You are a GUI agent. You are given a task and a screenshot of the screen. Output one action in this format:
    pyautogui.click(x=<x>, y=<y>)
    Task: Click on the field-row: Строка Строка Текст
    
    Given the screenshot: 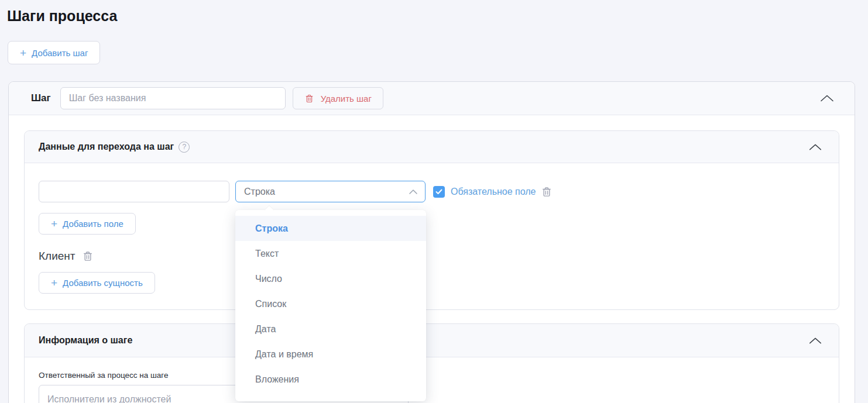 What is the action you would take?
    pyautogui.click(x=432, y=192)
    